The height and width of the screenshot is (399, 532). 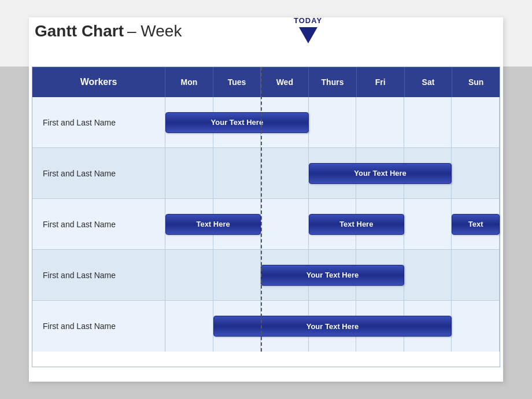 What do you see at coordinates (266, 82) in the screenshot?
I see `header-row: Workers Mon Tues Wed Thurs Fri Sat Sun` at bounding box center [266, 82].